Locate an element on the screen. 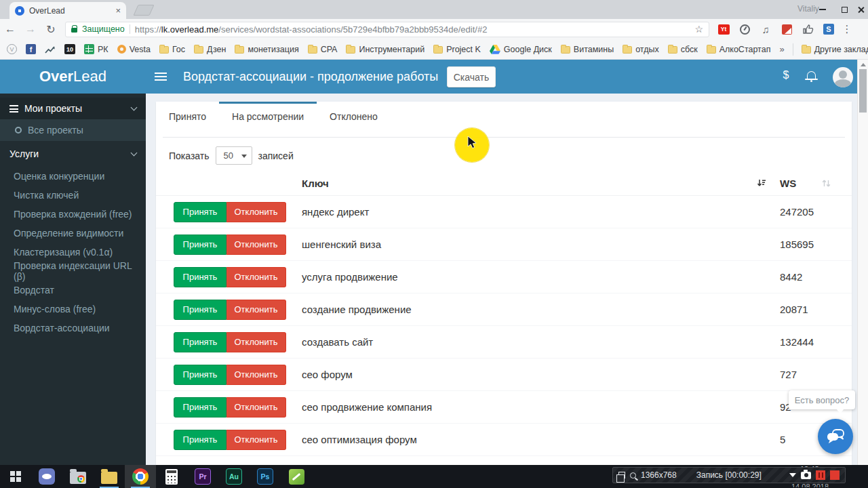 The height and width of the screenshot is (488, 868). taskbar-chrome-folder is located at coordinates (78, 476).